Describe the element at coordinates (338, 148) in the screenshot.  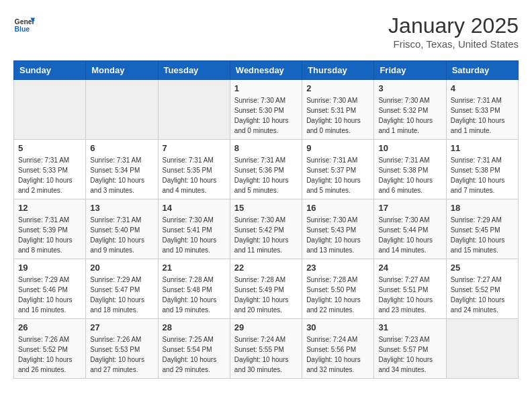
I see `day-number: 9` at that location.